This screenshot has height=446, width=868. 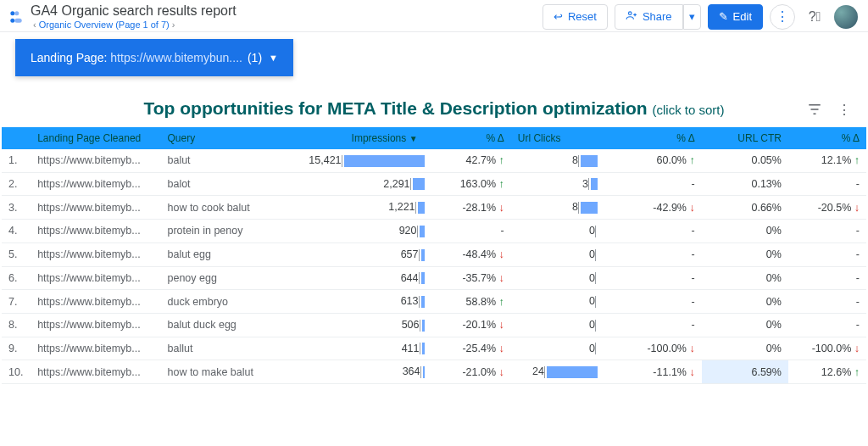 I want to click on table-row: 10.https://www.bitemyb...how to make bal…, so click(x=434, y=372).